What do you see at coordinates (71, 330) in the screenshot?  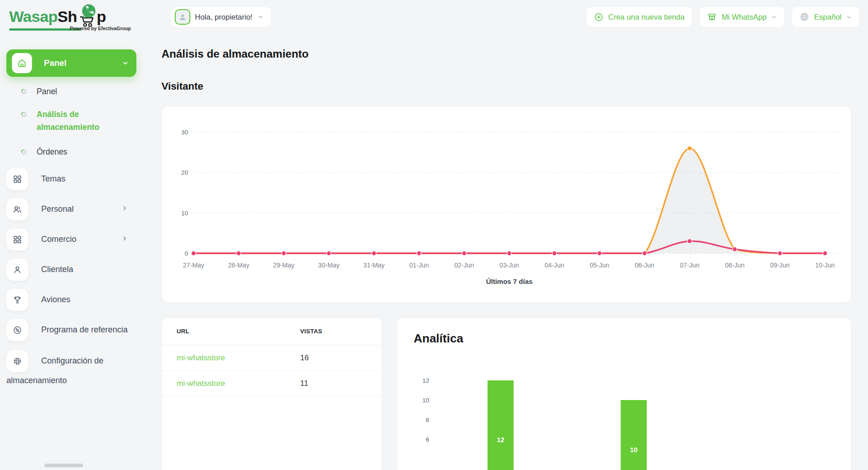 I see `sidebar-item-programa-referencia: Programa de referencia` at bounding box center [71, 330].